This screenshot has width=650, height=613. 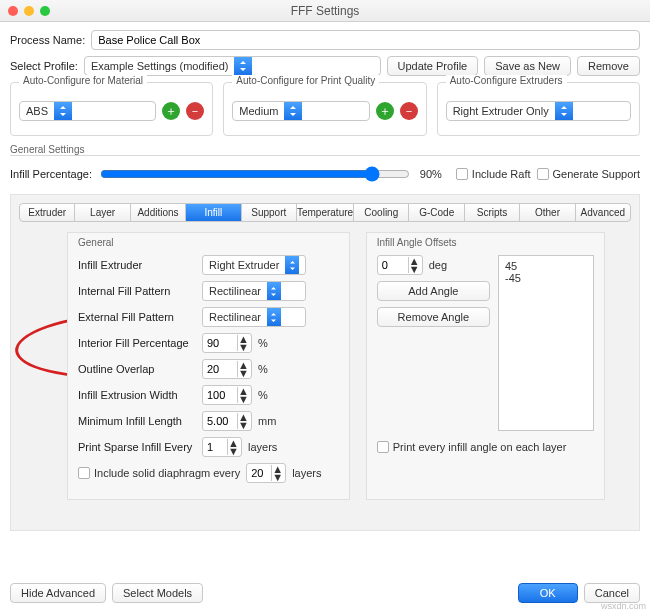 I want to click on quality-dropdown: Medium, so click(x=300, y=111).